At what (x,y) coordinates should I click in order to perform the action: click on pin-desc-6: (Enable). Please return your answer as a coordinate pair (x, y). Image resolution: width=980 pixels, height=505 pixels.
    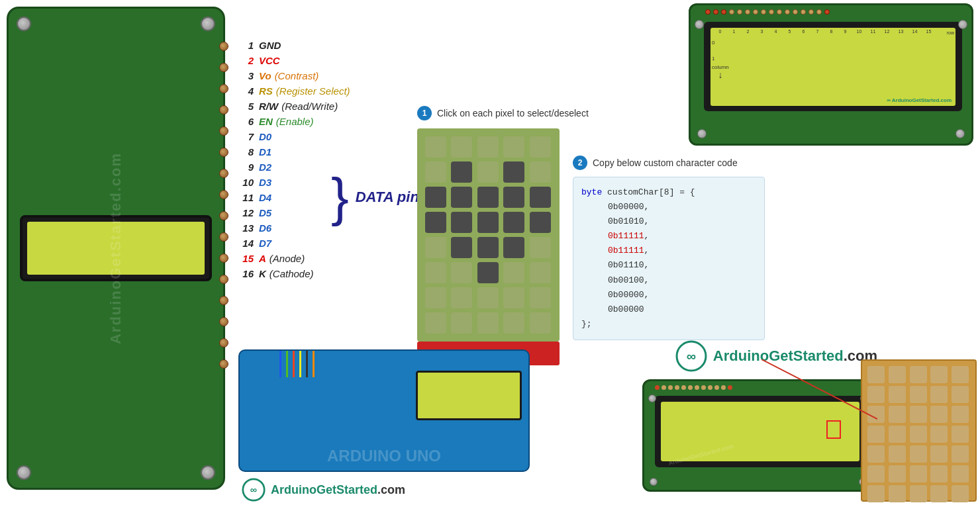
    Looking at the image, I should click on (295, 122).